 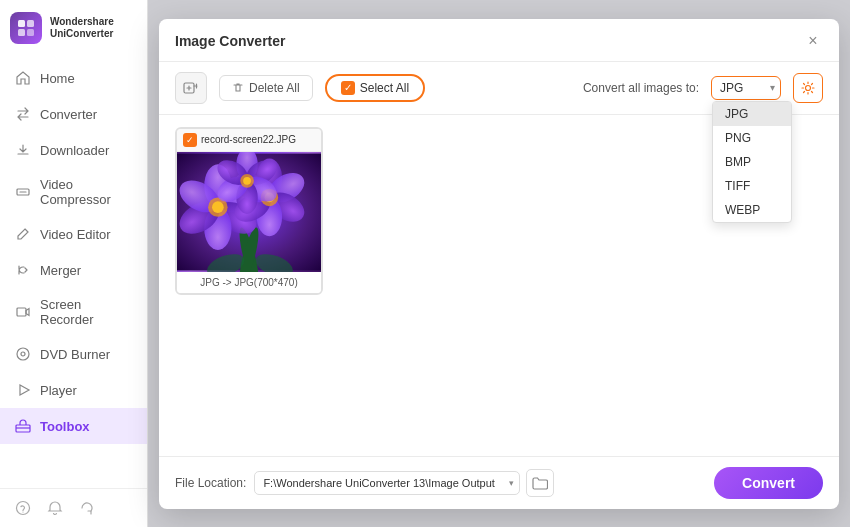 What do you see at coordinates (768, 483) in the screenshot?
I see `convert-button: Convert` at bounding box center [768, 483].